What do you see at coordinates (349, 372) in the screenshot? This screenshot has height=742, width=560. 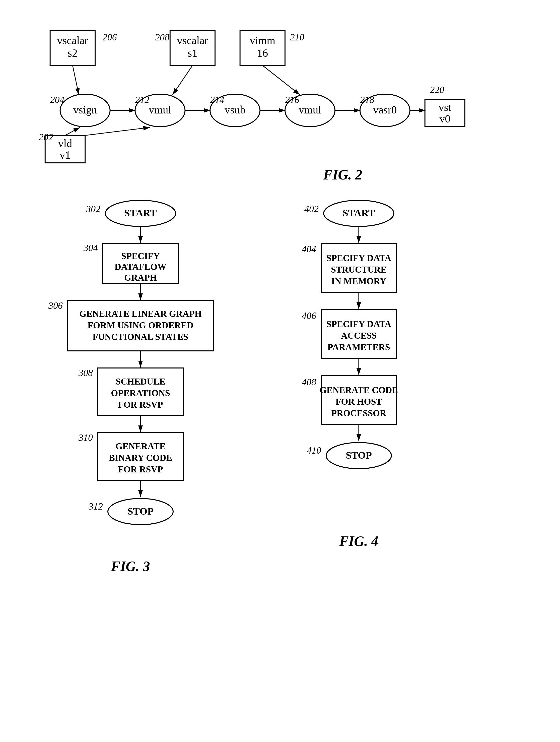 I see `fig4-container: START 402 SPECIFY DATA STRUCTURE IN MEMO…` at bounding box center [349, 372].